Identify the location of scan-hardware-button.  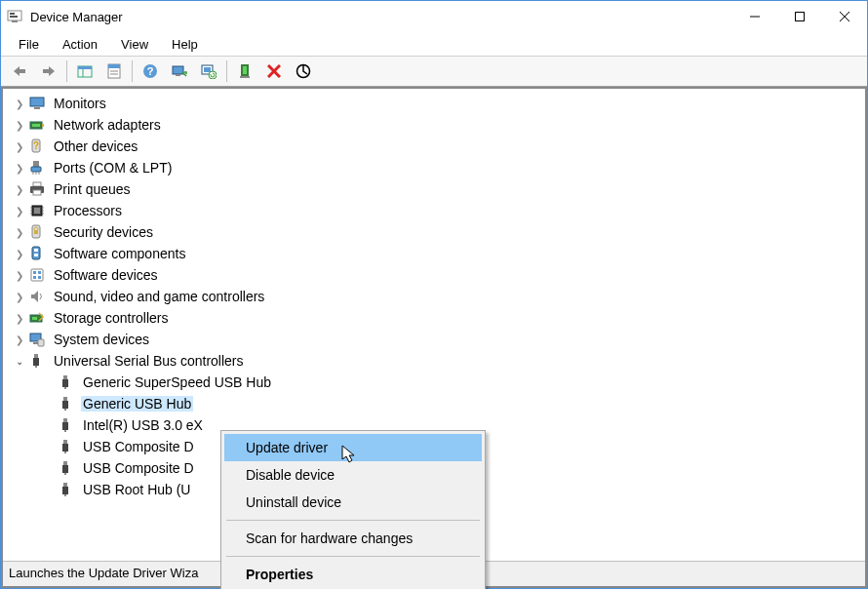
(179, 71).